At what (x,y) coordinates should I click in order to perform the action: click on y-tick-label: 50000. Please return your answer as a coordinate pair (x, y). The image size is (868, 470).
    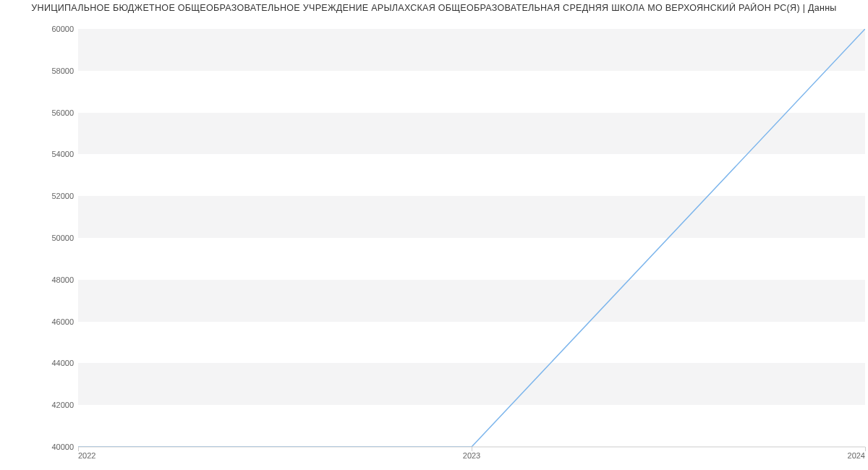
    Looking at the image, I should click on (41, 238).